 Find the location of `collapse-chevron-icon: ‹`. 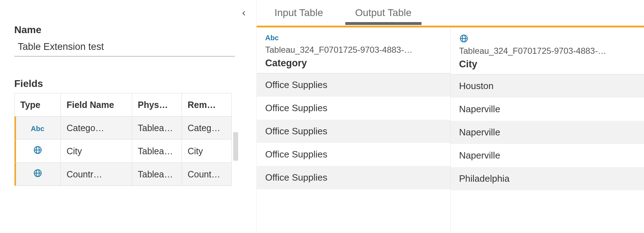

collapse-chevron-icon: ‹ is located at coordinates (244, 12).